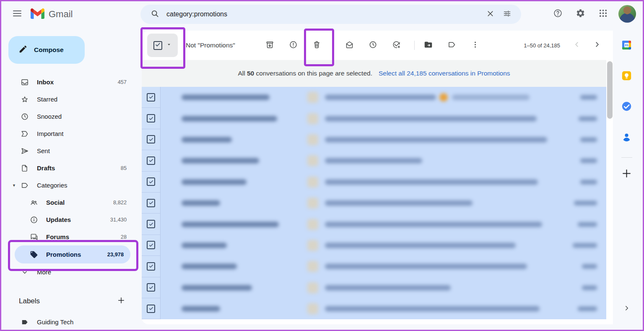 The height and width of the screenshot is (331, 644). What do you see at coordinates (349, 45) in the screenshot?
I see `mark-read-button` at bounding box center [349, 45].